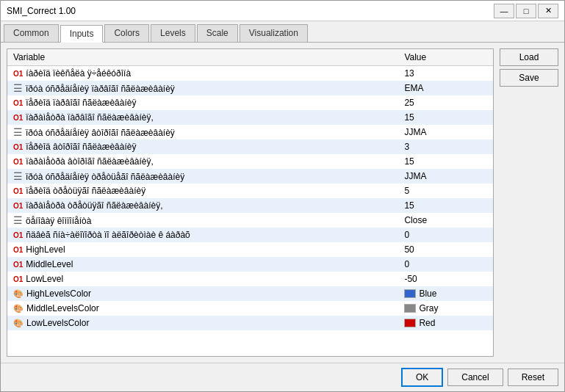 Image resolution: width=565 pixels, height=392 pixels. I want to click on variable-cell: 🎨MiddleLevelsColor, so click(203, 308).